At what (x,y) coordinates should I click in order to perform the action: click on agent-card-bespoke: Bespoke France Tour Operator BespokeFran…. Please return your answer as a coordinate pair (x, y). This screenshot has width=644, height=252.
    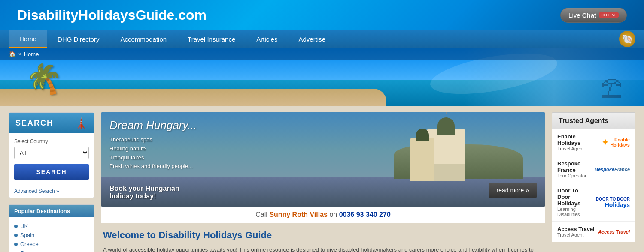
    Looking at the image, I should click on (593, 170).